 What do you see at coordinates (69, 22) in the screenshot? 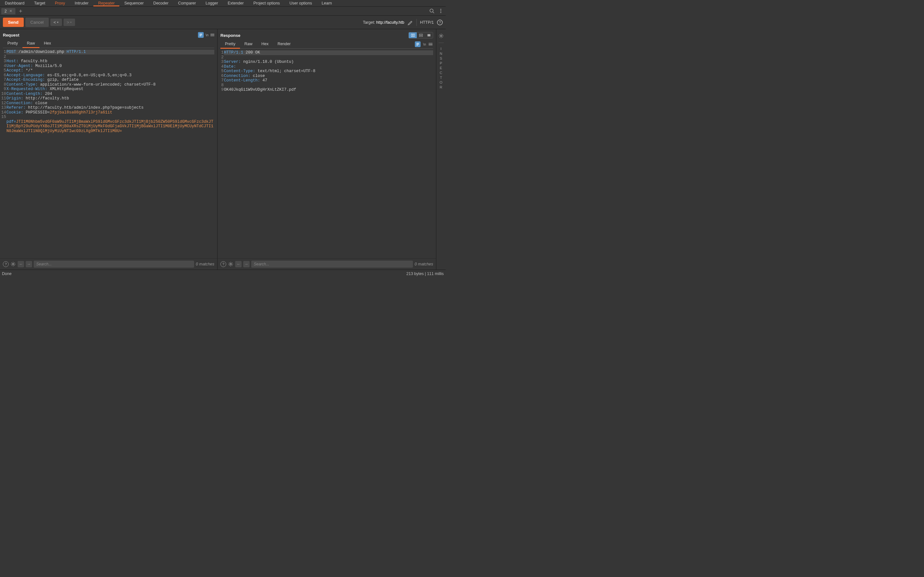
I see `history-forward-button: > ▼` at bounding box center [69, 22].